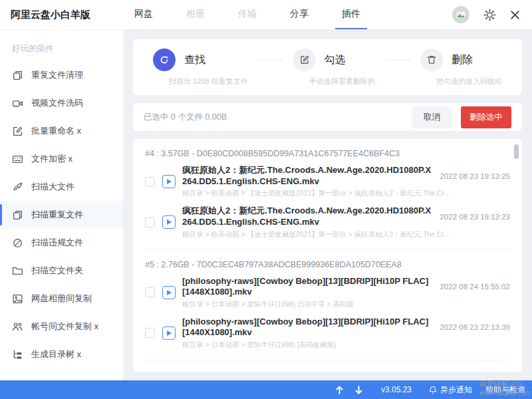 The image size is (532, 399). What do you see at coordinates (57, 75) in the screenshot?
I see `sidebar-item-label: 重复文件清理` at bounding box center [57, 75].